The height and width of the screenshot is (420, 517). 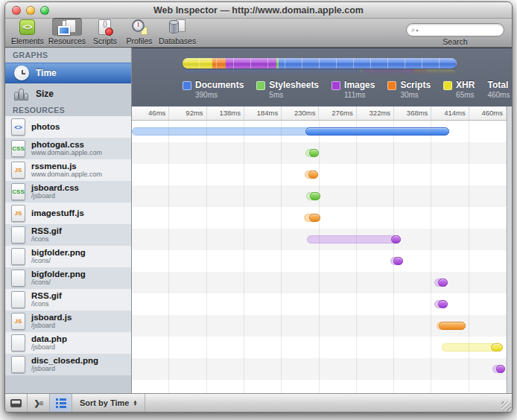 I want to click on resource-texts: rssmenu.jswww.domain.apple.com, so click(x=67, y=170).